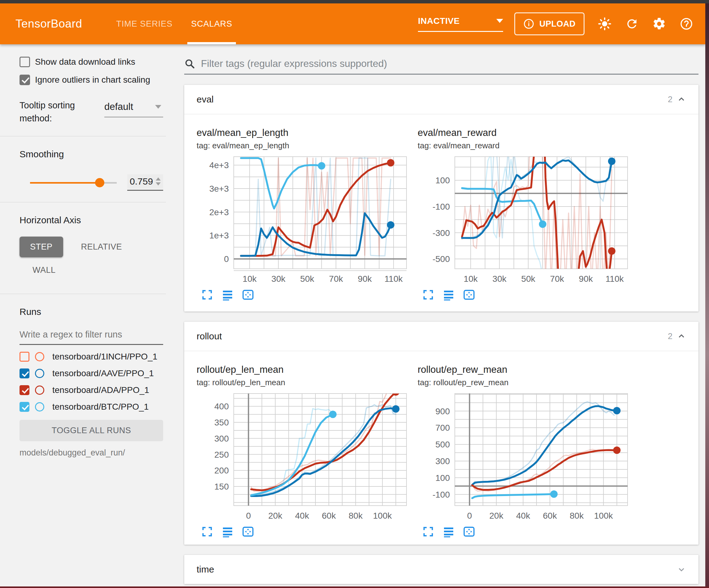 The width and height of the screenshot is (709, 588). Describe the element at coordinates (577, 516) in the screenshot. I see `svg-text: 80k` at that location.